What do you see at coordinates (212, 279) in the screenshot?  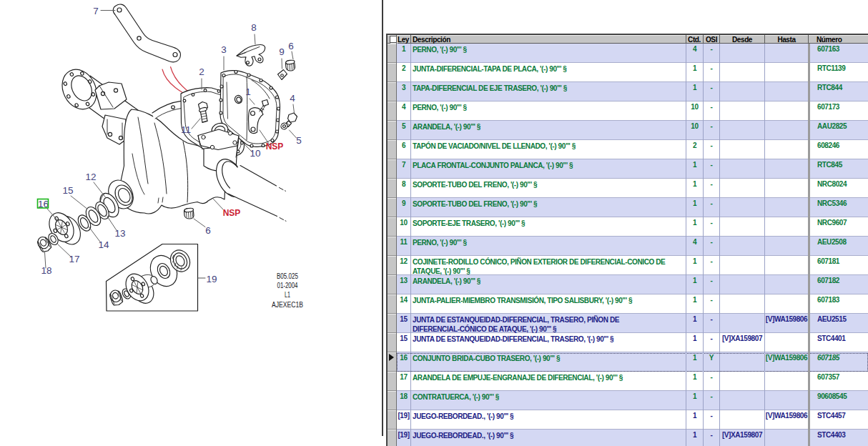 I see `svg-text: 19` at bounding box center [212, 279].